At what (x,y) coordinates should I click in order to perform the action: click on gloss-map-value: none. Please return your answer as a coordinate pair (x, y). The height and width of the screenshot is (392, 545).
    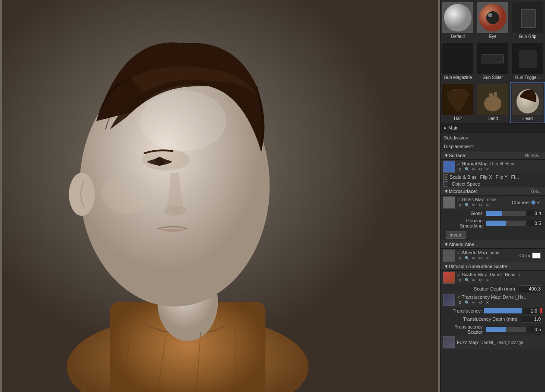
    Looking at the image, I should click on (492, 199).